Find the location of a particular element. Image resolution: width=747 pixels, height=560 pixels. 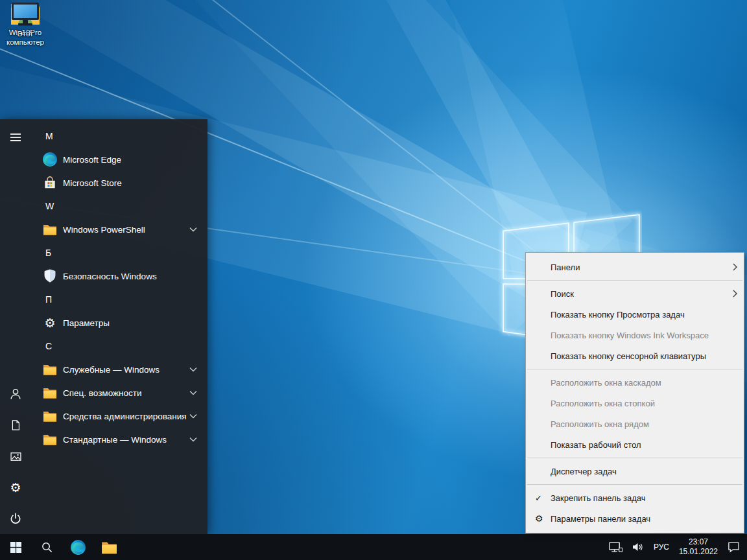

menu-item-toolbars: Панели is located at coordinates (635, 267).